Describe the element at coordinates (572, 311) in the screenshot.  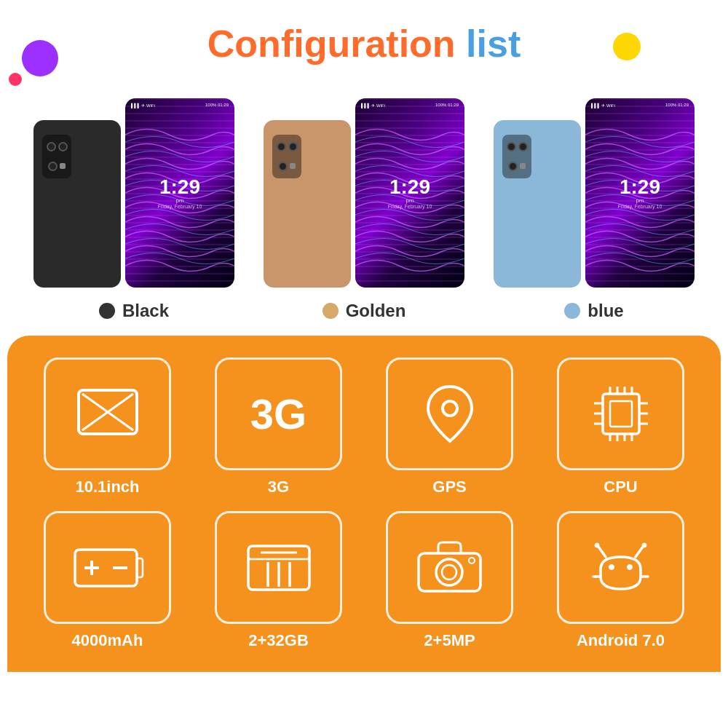
I see `blue-swatch` at that location.